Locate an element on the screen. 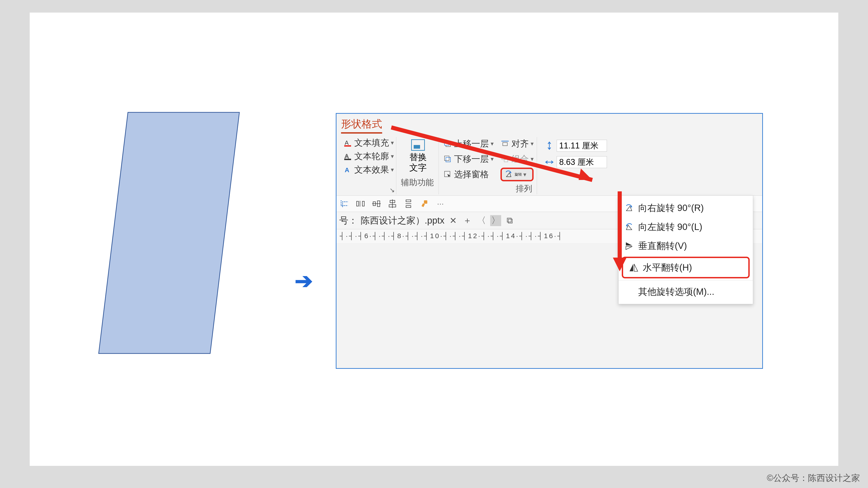 This screenshot has height=488, width=868. alt-text-button: 替换 文字 is located at coordinates (418, 156).